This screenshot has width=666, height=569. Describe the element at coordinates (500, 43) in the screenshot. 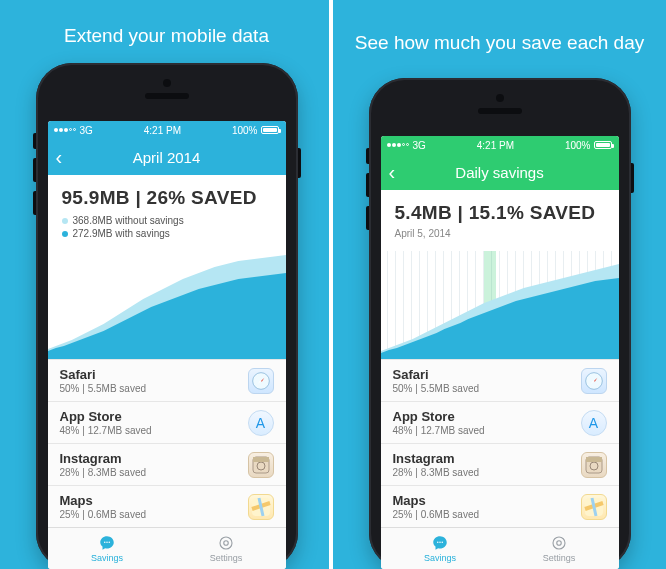

I see `hero-text: See how much you save each day` at that location.